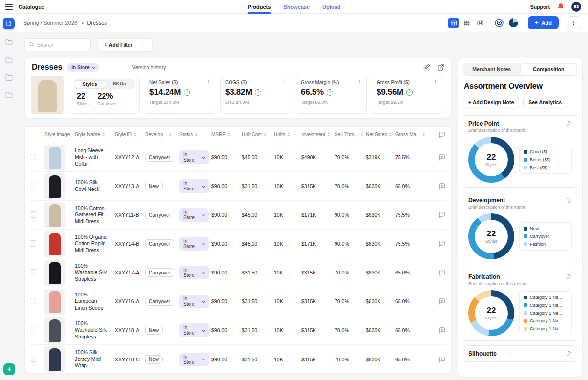  Describe the element at coordinates (149, 67) in the screenshot. I see `version-history-link: Version history` at that location.